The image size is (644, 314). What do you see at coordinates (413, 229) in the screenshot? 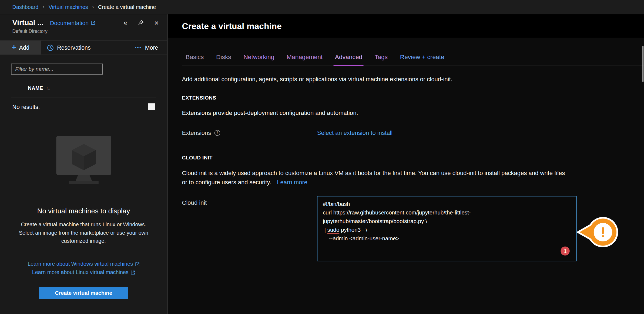
I see `cloud-init-row: Cloud init #!/bin/bash curl https://raw.…` at bounding box center [413, 229].